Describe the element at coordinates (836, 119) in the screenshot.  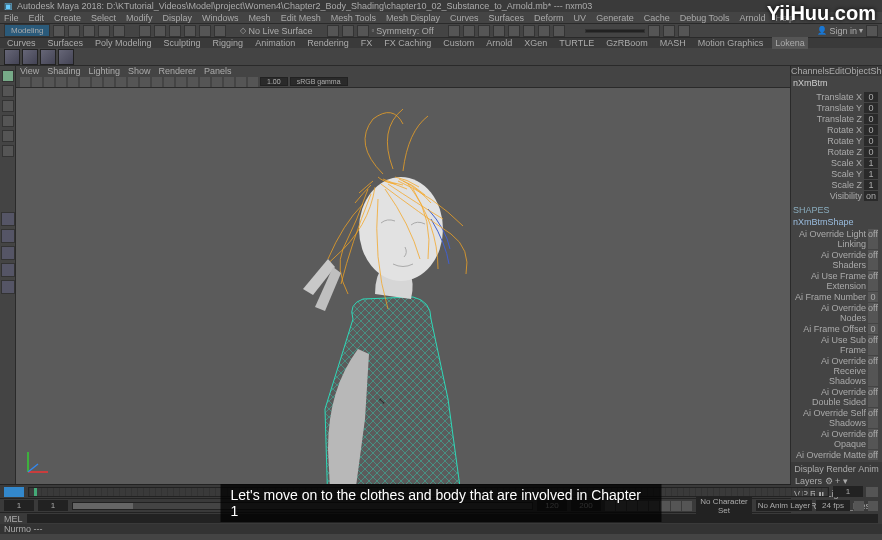
I see `channel-row: Translate Z0` at that location.